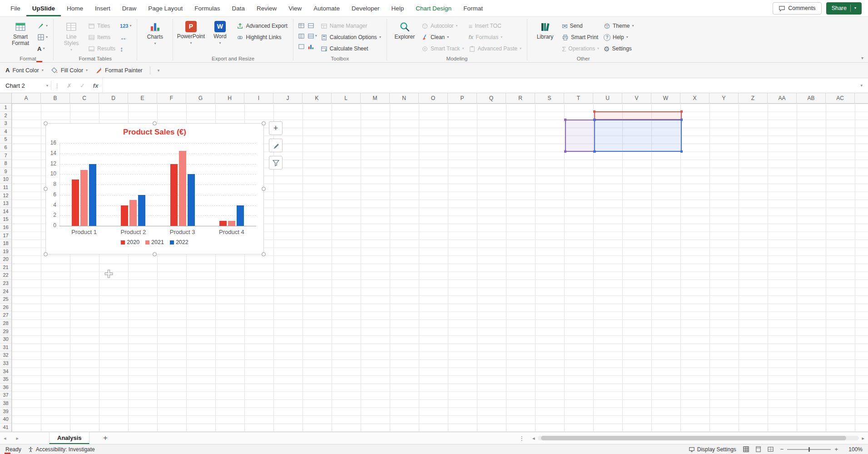  What do you see at coordinates (5, 355) in the screenshot?
I see `row-header-32: 32` at bounding box center [5, 355].